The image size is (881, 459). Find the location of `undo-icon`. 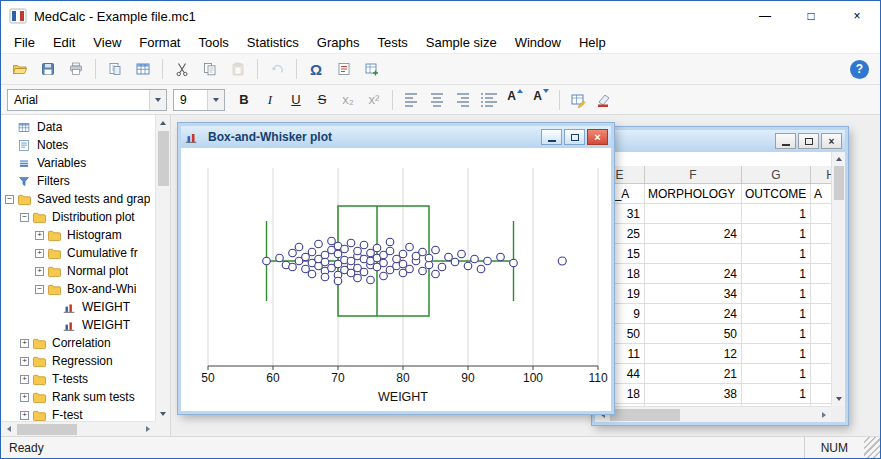

undo-icon is located at coordinates (277, 69).